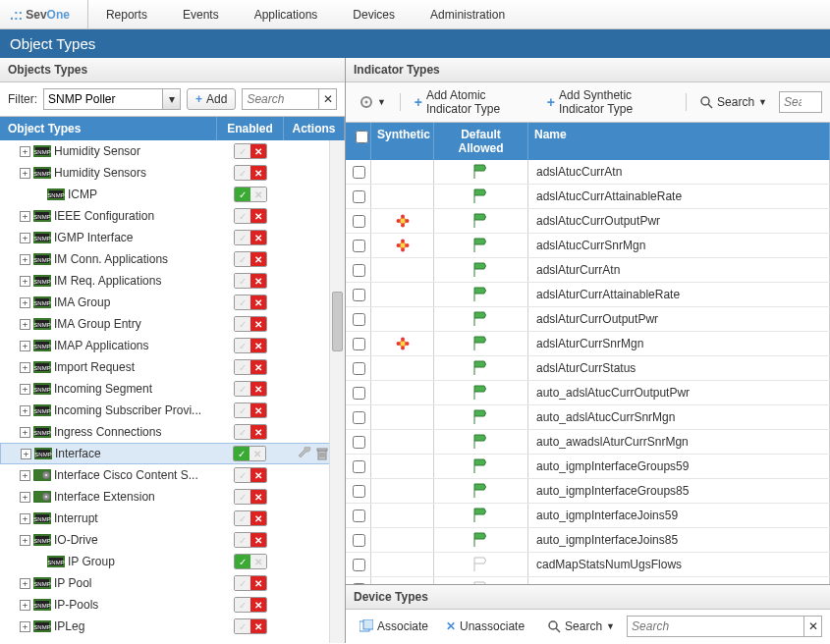  Describe the element at coordinates (338, 322) in the screenshot. I see `scrollbar-thumb` at that location.